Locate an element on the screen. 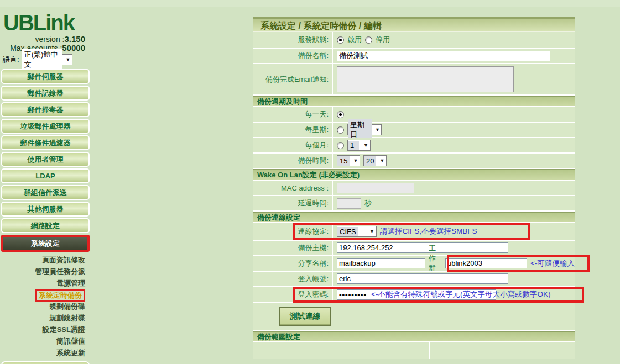 Image resolution: width=620 pixels, height=364 pixels. host-label: 備份主機: is located at coordinates (293, 247).